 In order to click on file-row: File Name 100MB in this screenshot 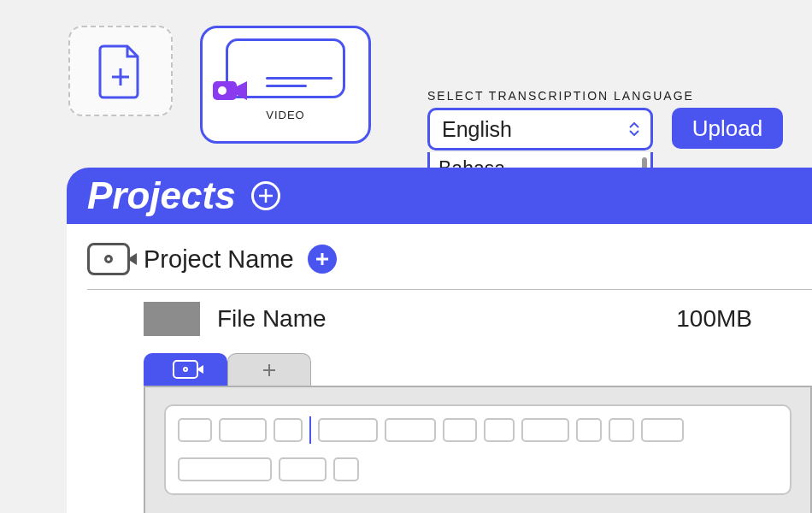, I will do `click(439, 316)`.